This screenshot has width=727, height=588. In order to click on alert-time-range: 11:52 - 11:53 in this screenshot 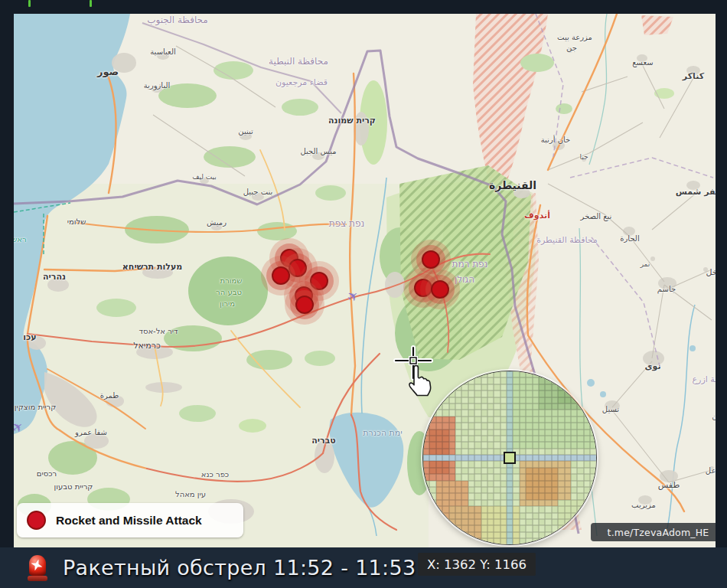, I will do `click(344, 568)`.